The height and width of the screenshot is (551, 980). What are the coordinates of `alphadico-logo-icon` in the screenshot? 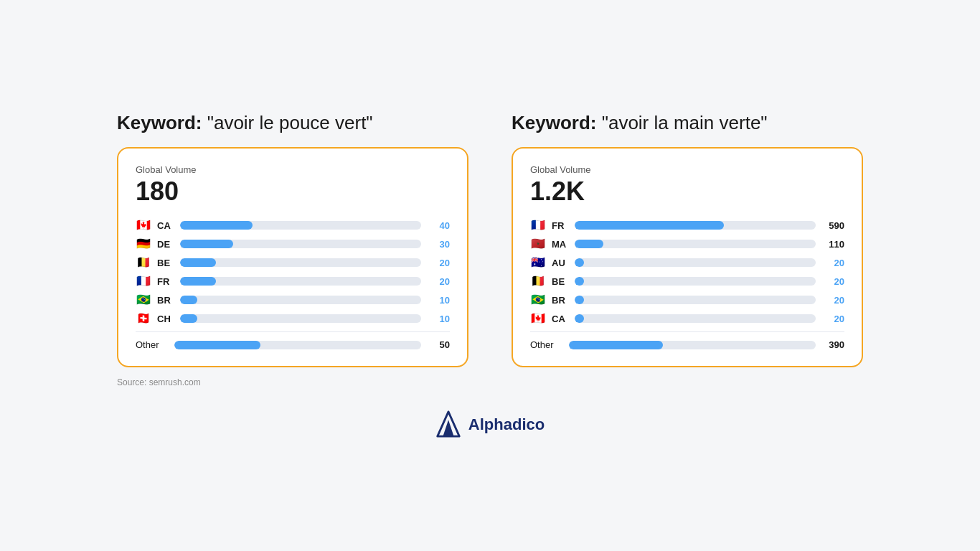 It's located at (448, 425).